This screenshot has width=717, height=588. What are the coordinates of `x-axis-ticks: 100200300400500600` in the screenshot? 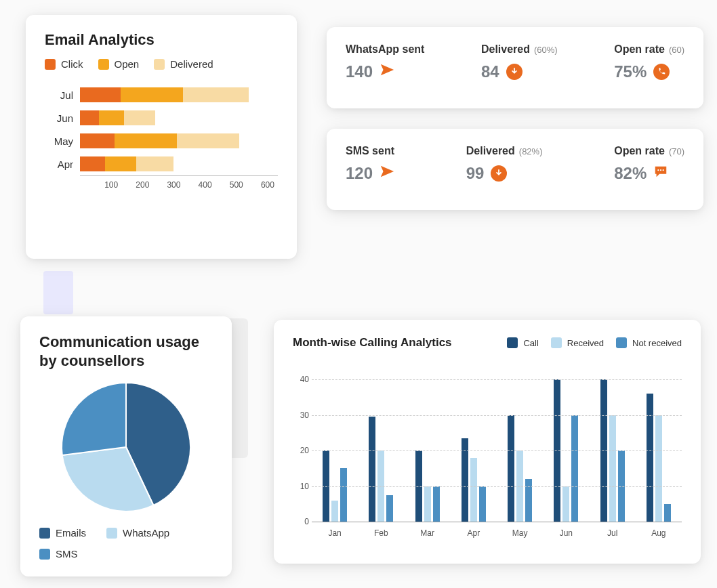 It's located at (179, 186).